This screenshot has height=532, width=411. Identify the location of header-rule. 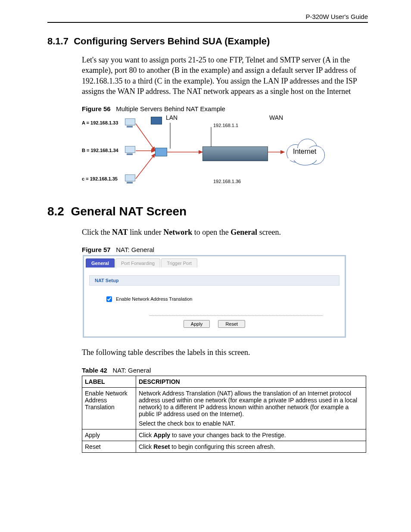
(208, 22).